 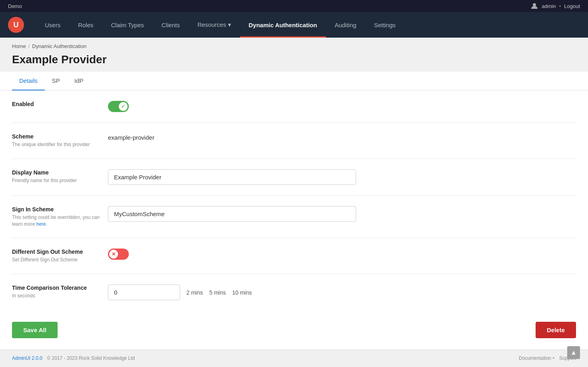 I want to click on save-all-button: Save All, so click(x=35, y=330).